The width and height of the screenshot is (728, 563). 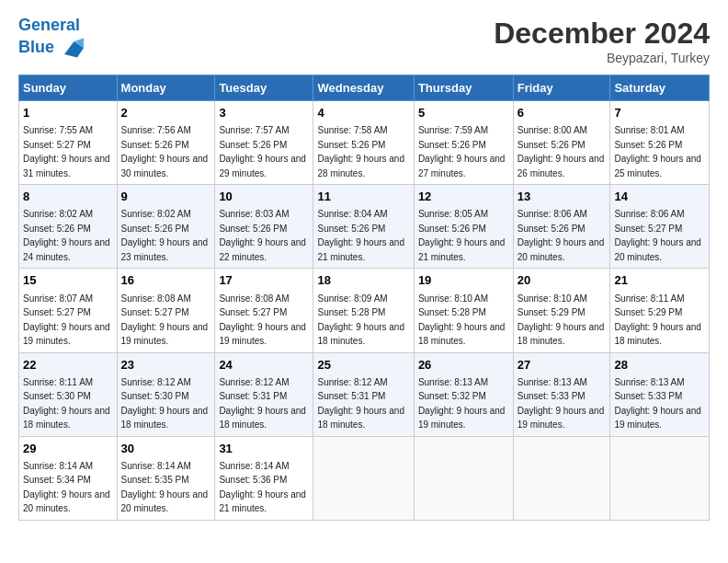 What do you see at coordinates (265, 478) in the screenshot?
I see `calendar-cell: 31Sunrise: 8:14 AMSunset: 5:36 PMDayligh…` at bounding box center [265, 478].